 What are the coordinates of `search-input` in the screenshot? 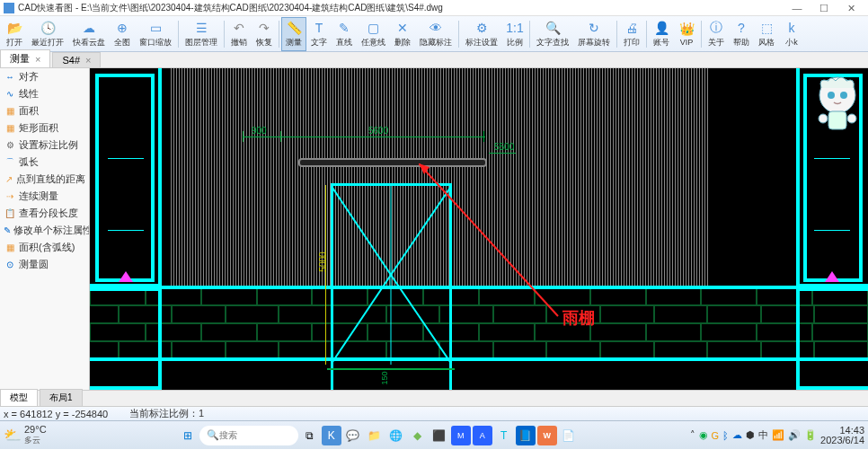 It's located at (255, 435).